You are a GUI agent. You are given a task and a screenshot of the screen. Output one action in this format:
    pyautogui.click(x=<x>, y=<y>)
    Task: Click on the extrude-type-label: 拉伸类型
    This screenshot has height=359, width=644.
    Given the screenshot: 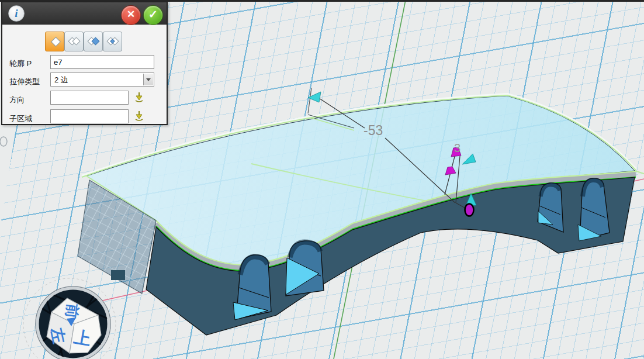 What is the action you would take?
    pyautogui.click(x=25, y=82)
    